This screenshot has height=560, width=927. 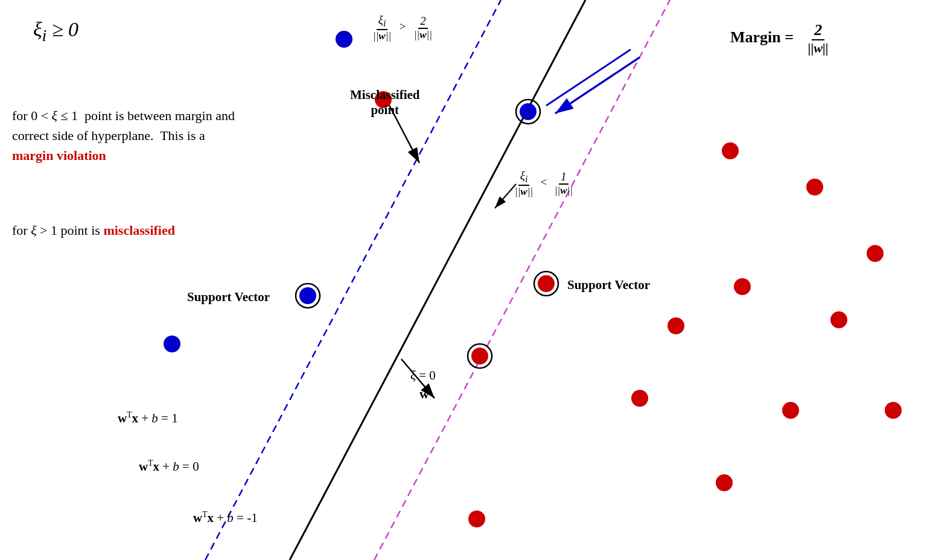 I want to click on support-vector-label-right: Support Vector, so click(x=608, y=285).